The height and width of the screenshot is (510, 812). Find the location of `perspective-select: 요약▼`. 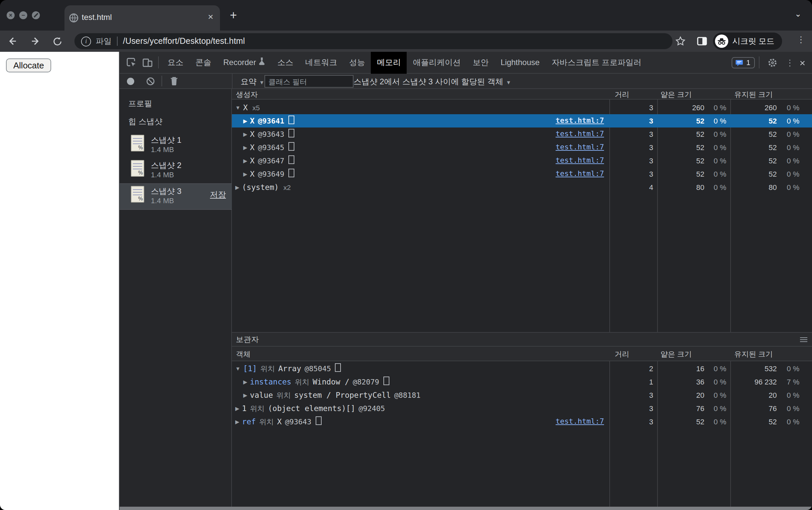

perspective-select: 요약▼ is located at coordinates (252, 82).